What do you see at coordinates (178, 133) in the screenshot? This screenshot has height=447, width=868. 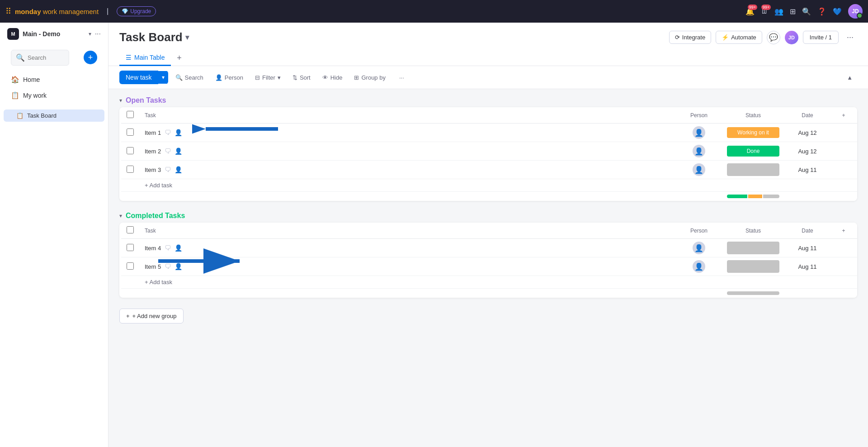 I see `row-1-add-person-icon: 👤` at bounding box center [178, 133].